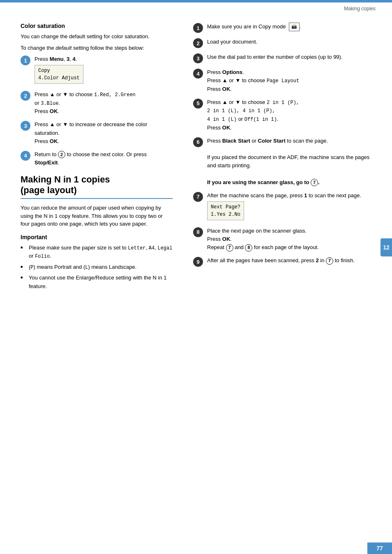 Image resolution: width=392 pixels, height=554 pixels. Describe the element at coordinates (198, 28) in the screenshot. I see `right-step-num-1: 1` at that location.